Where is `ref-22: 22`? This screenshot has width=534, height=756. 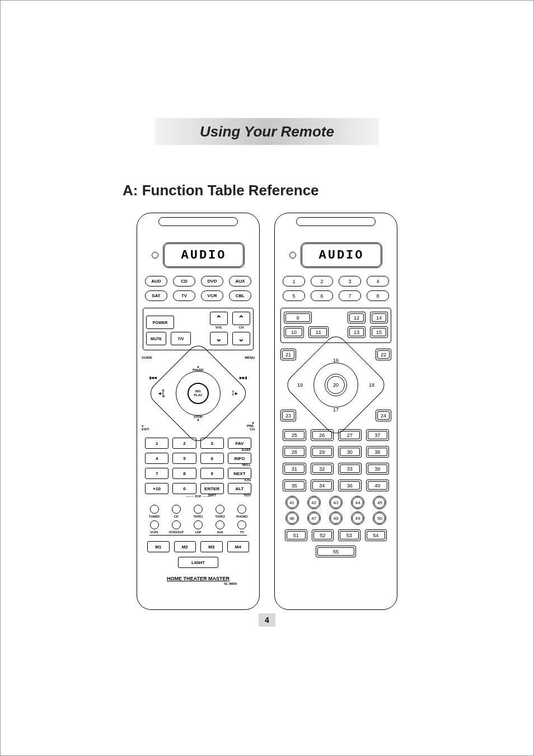
ref-22: 22 is located at coordinates (383, 355).